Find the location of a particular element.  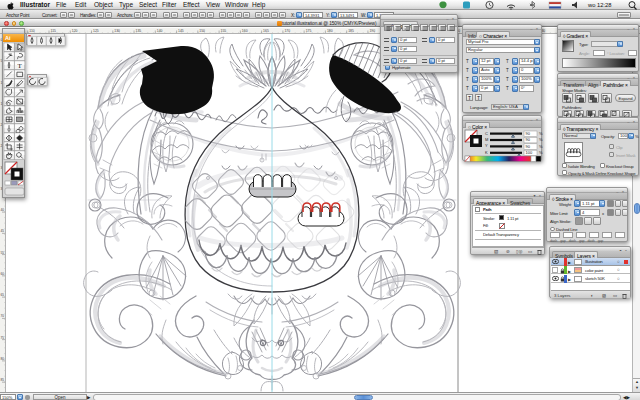

svg-text: 125 is located at coordinates (96, 31).